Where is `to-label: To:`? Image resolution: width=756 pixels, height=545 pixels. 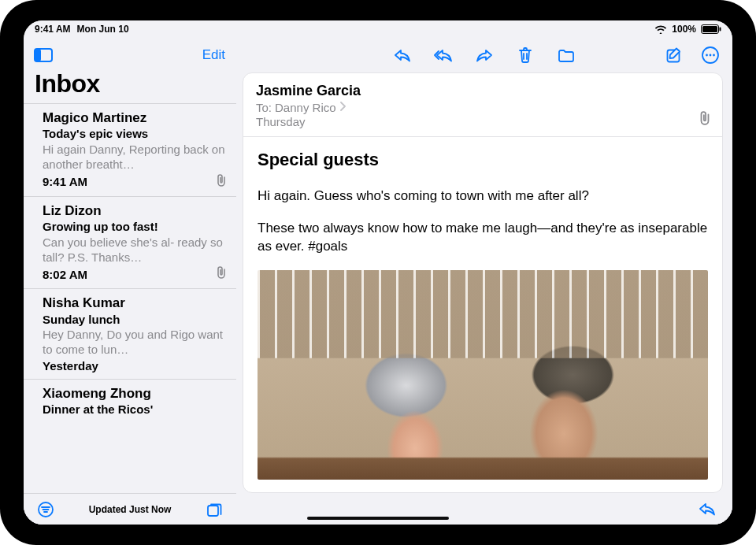 to-label: To: is located at coordinates (264, 107).